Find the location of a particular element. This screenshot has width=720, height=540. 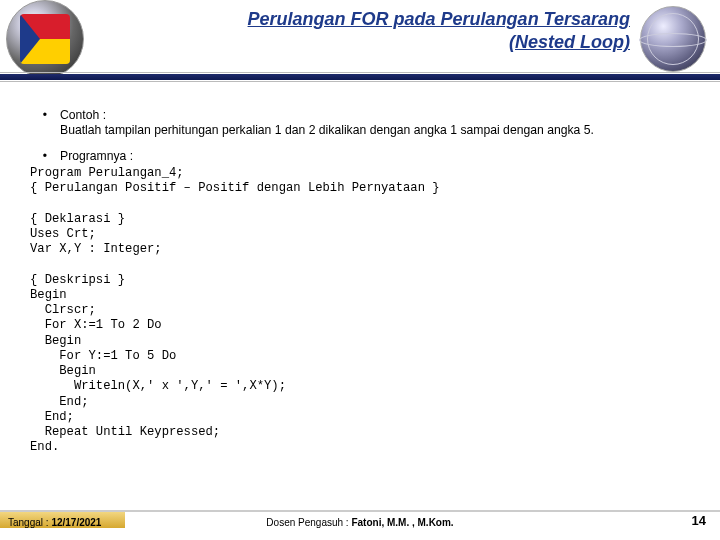

globe-icon is located at coordinates (673, 39).